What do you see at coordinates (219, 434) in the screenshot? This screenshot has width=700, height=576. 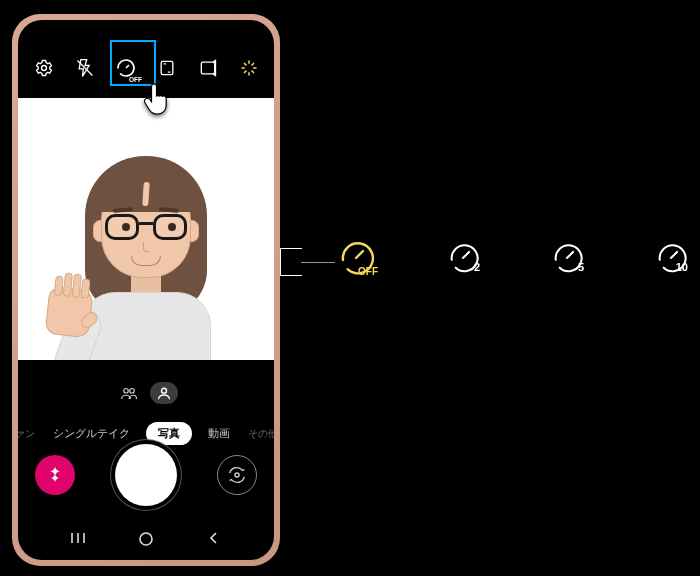 I see `mode-video: 動画` at bounding box center [219, 434].